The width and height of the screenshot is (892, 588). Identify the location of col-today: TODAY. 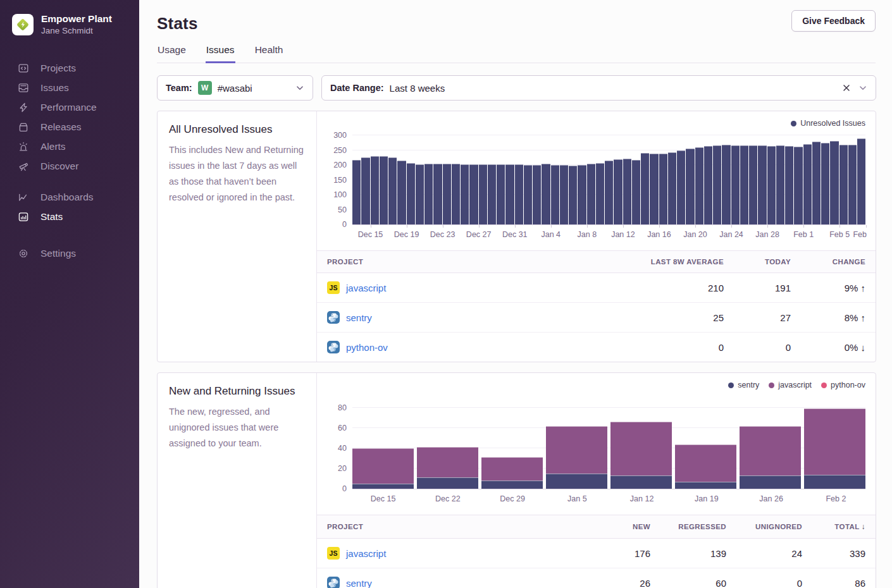
(767, 262).